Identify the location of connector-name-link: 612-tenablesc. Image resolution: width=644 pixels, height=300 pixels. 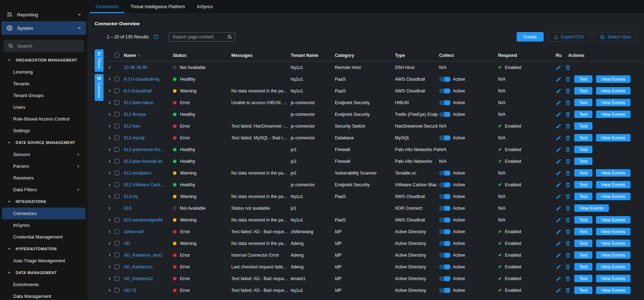
(148, 173).